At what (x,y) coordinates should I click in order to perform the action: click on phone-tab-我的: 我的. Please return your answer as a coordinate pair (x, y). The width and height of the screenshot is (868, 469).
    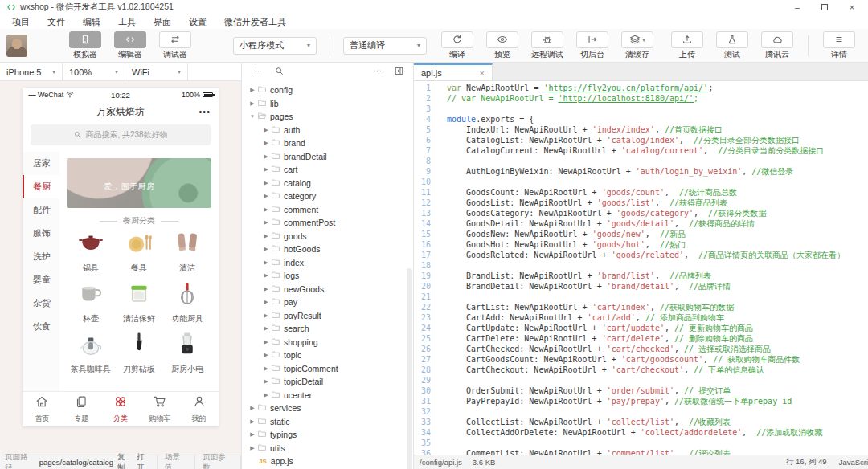
    Looking at the image, I should click on (199, 410).